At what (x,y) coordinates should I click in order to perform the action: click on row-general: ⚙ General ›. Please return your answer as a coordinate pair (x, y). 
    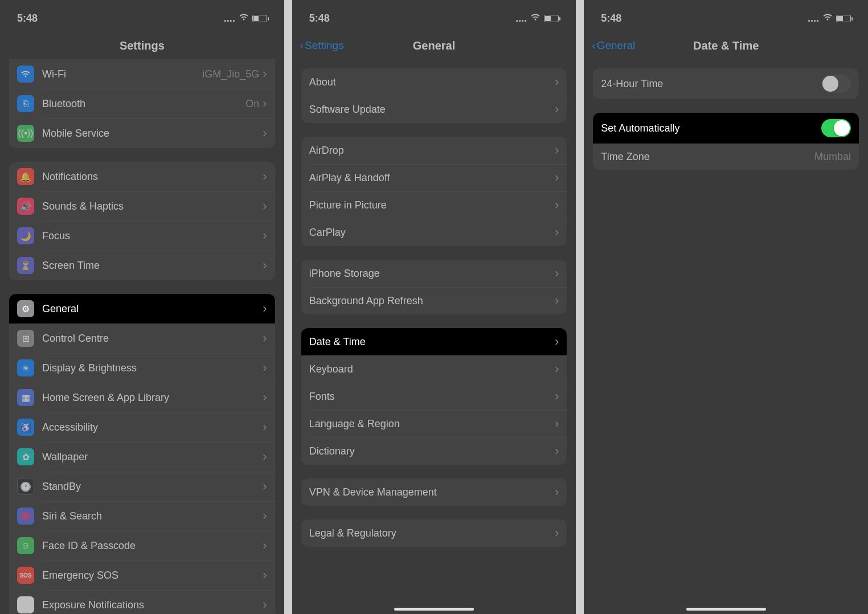
    Looking at the image, I should click on (142, 309).